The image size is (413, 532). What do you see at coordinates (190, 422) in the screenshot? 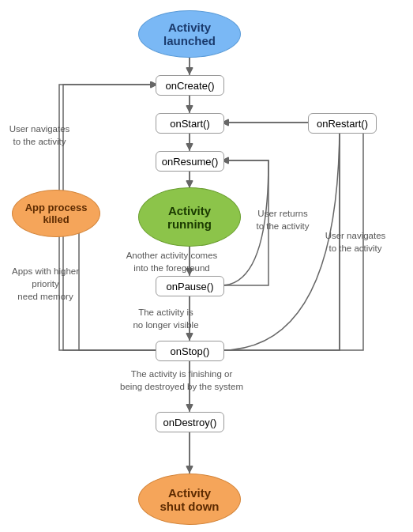
I see `on-destroy-label: onDestroy()` at bounding box center [190, 422].